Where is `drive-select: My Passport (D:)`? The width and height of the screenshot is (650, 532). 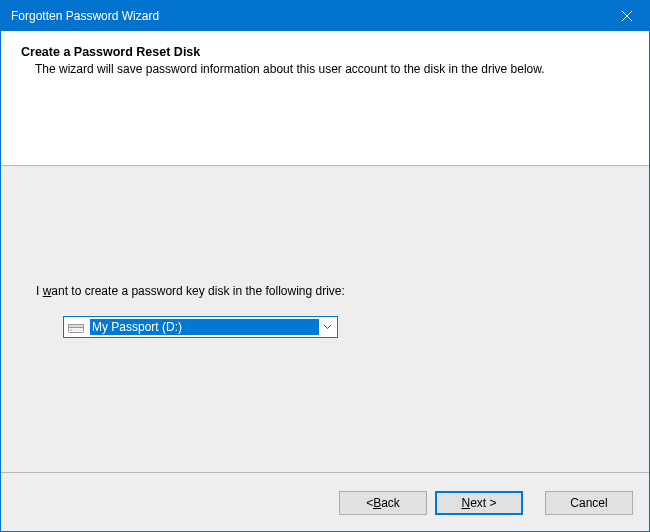
drive-select: My Passport (D:) is located at coordinates (200, 327).